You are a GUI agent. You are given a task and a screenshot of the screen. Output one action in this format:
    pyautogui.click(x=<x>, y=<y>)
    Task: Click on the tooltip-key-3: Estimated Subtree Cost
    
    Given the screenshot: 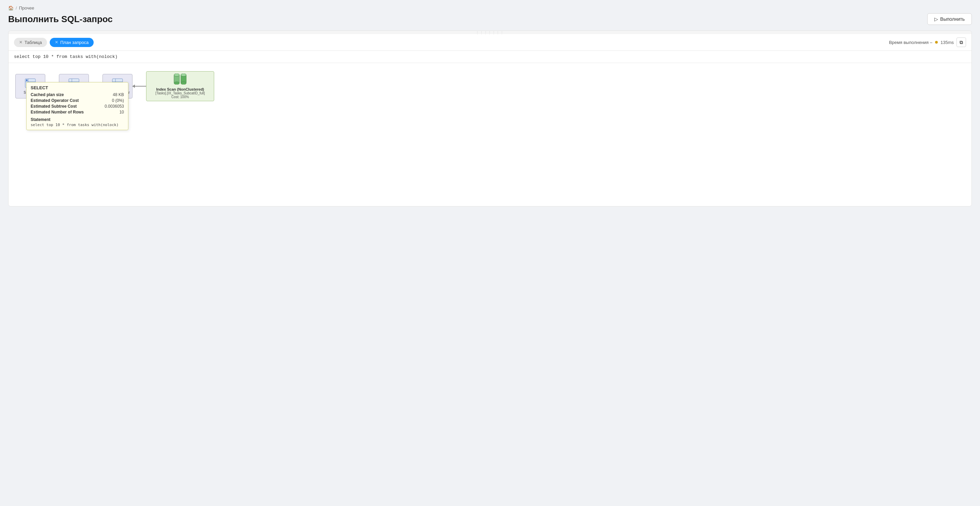 What is the action you would take?
    pyautogui.click(x=54, y=106)
    